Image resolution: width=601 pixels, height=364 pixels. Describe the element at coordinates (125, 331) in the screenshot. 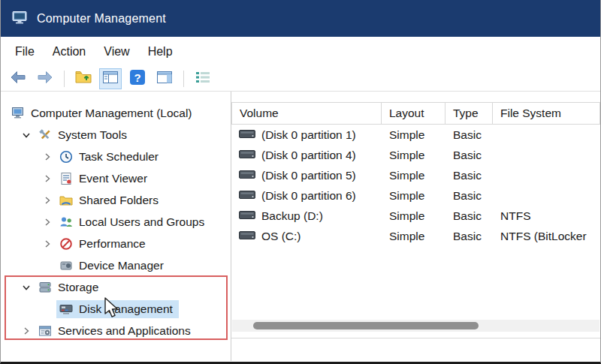

I see `tree-item-label: Services and Applications` at that location.